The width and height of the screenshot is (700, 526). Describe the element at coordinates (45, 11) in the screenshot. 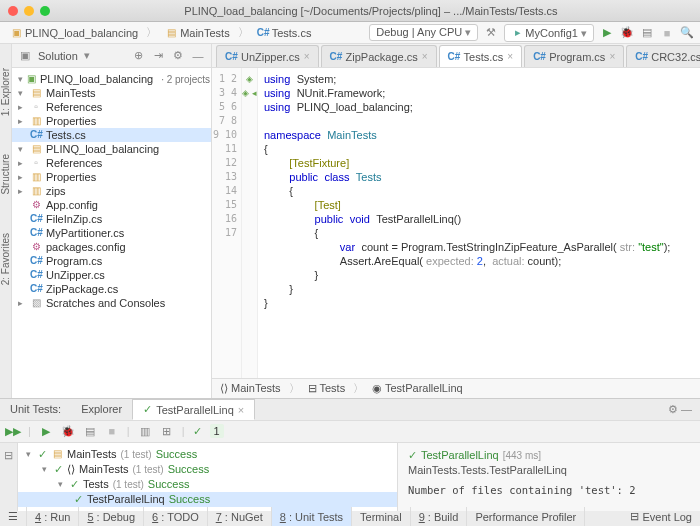

I see `zoom-icon` at that location.